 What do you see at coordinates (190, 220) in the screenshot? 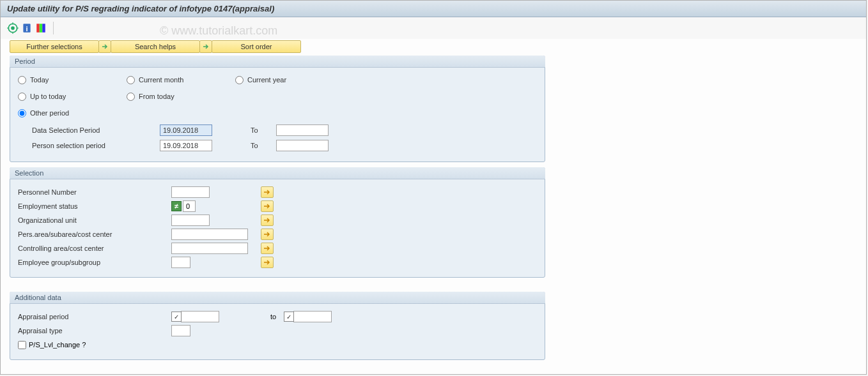
I see `org-unit-input` at bounding box center [190, 220].